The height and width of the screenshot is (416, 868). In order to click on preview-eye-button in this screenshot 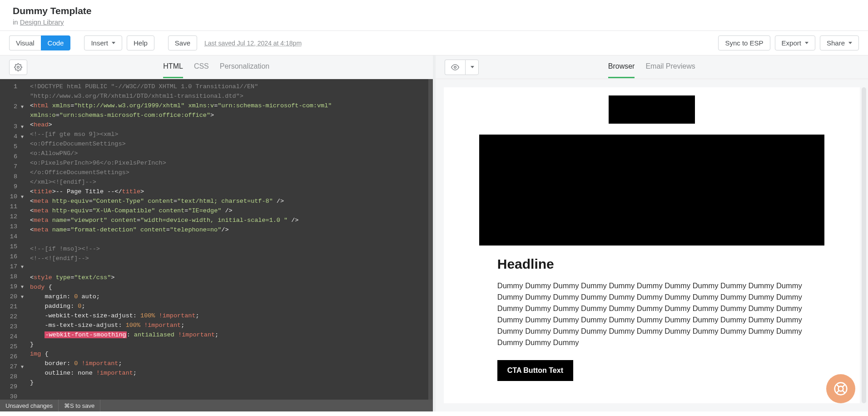, I will do `click(455, 67)`.